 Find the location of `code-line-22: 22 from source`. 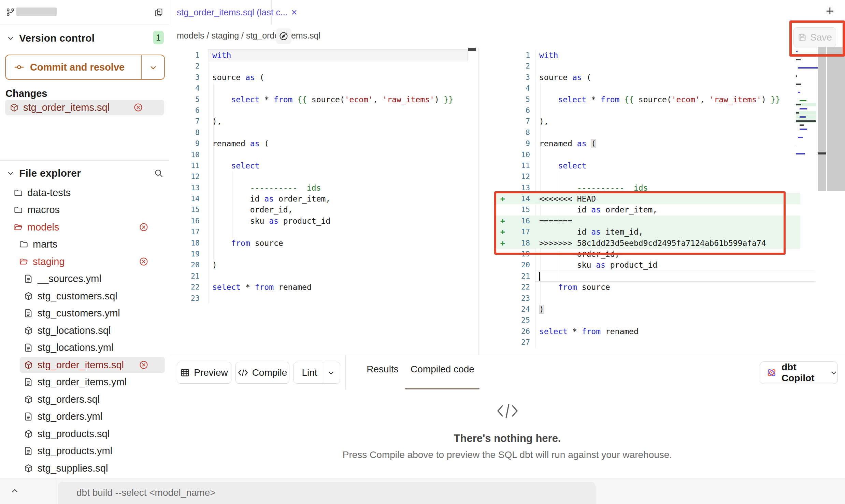

code-line-22: 22 from source is located at coordinates (662, 287).